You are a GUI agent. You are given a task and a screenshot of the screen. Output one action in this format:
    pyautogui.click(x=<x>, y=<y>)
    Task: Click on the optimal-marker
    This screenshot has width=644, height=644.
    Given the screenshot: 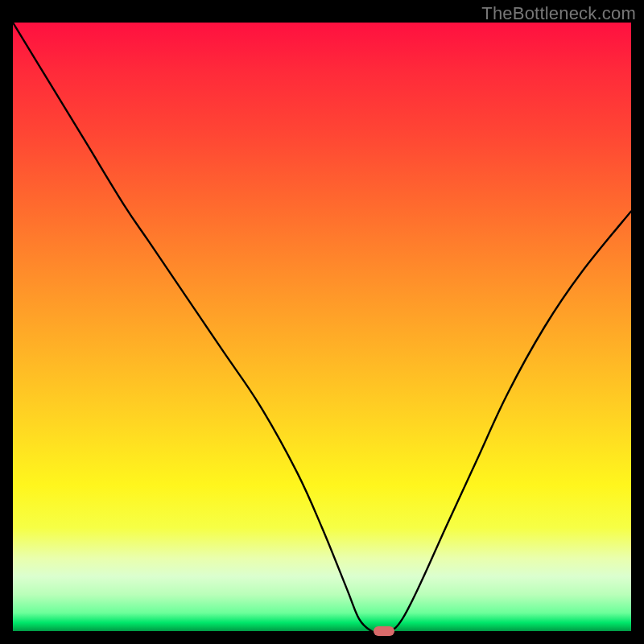 What is the action you would take?
    pyautogui.click(x=384, y=631)
    